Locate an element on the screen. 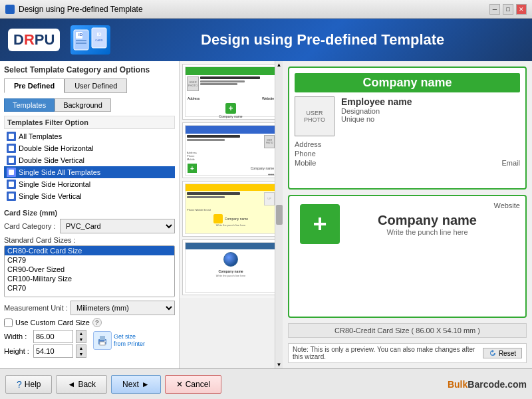 This screenshot has height=399, width=532. custom-size-row: Use Custom Card Size ? is located at coordinates (89, 323).